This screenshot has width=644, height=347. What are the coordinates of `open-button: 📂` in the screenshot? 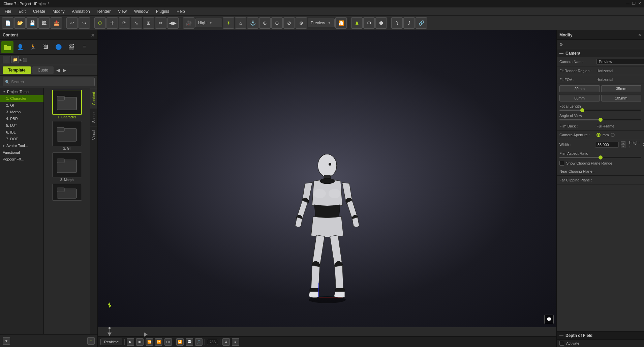 It's located at (20, 23).